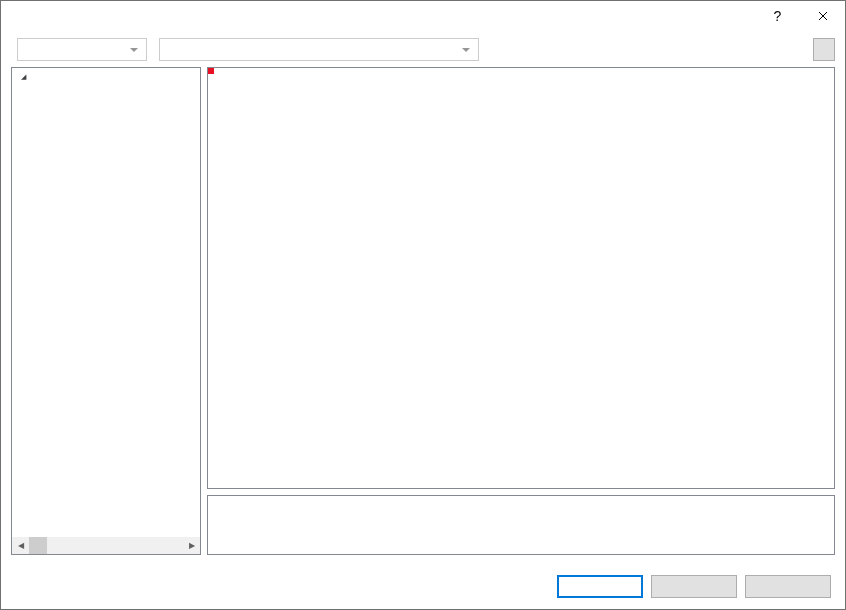 This screenshot has width=846, height=610. Describe the element at coordinates (38, 546) in the screenshot. I see `scroll-thumb` at that location.